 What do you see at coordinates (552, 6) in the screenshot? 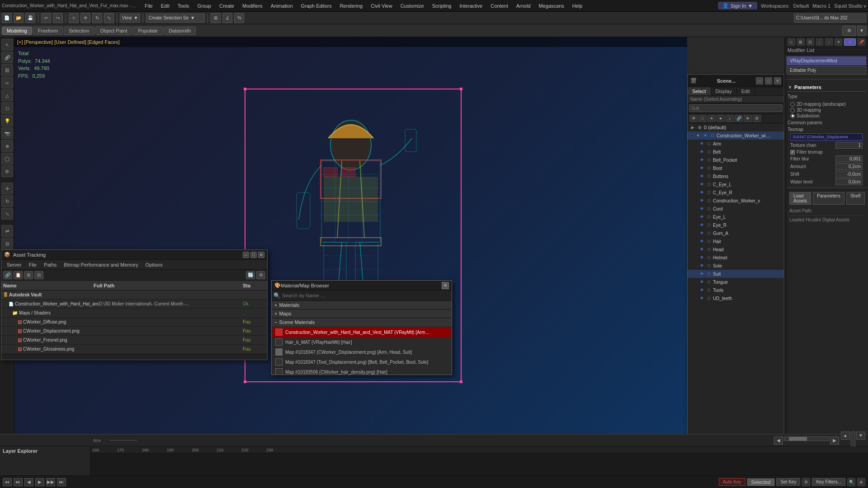
I see `menu-megascans: Megascans` at bounding box center [552, 6].